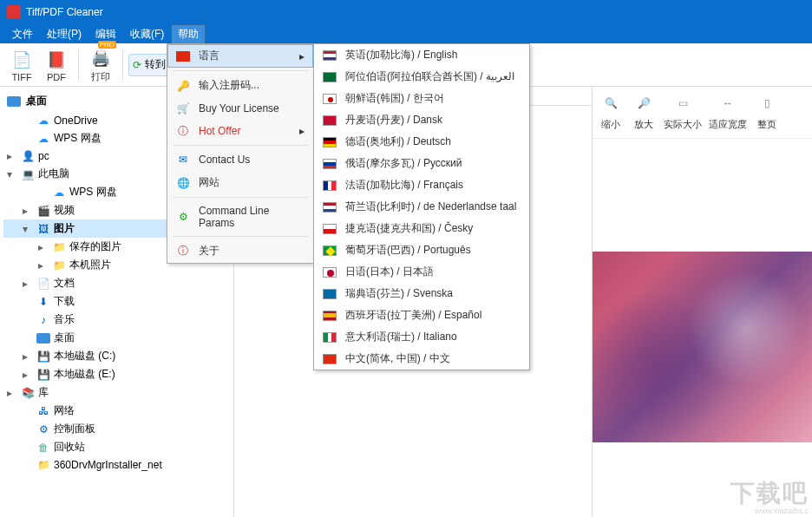 The height and width of the screenshot is (517, 812). What do you see at coordinates (116, 283) in the screenshot?
I see `tree-documents: 📄文档` at bounding box center [116, 283].